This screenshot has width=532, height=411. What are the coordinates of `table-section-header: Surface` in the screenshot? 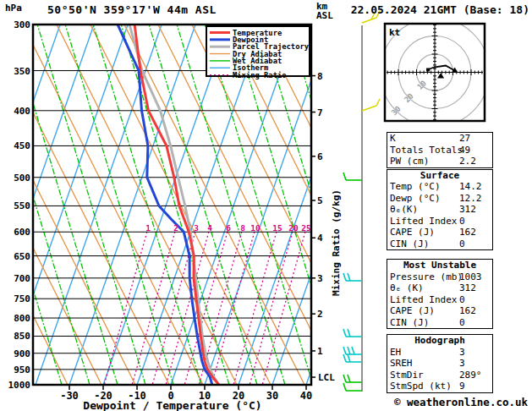 It's located at (440, 176).